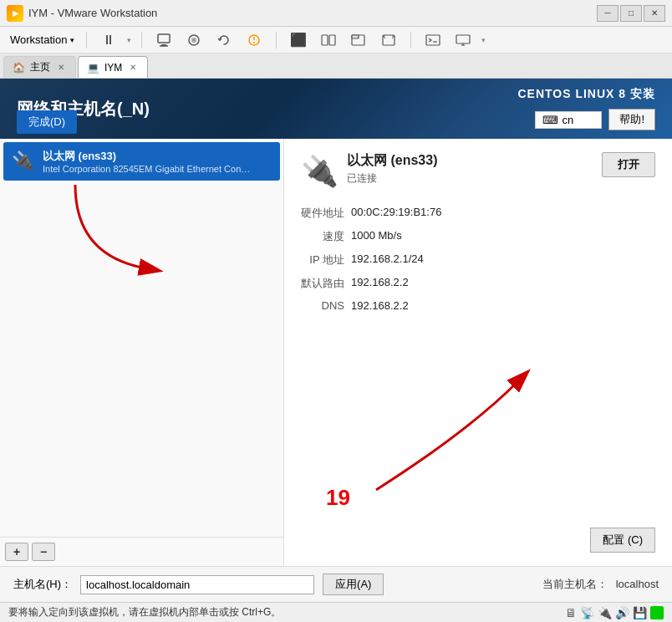 The width and height of the screenshot is (672, 622). Describe the element at coordinates (197, 585) in the screenshot. I see `hostname-input` at that location.